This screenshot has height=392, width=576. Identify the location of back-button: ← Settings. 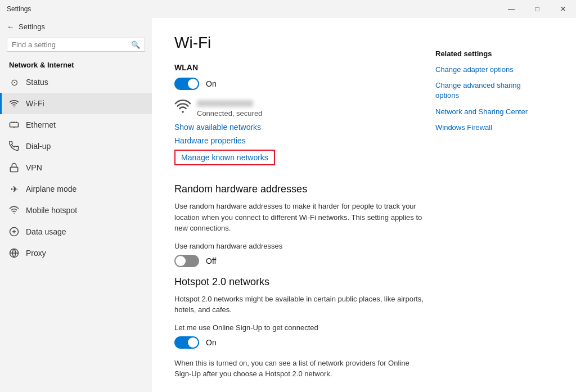
(76, 27).